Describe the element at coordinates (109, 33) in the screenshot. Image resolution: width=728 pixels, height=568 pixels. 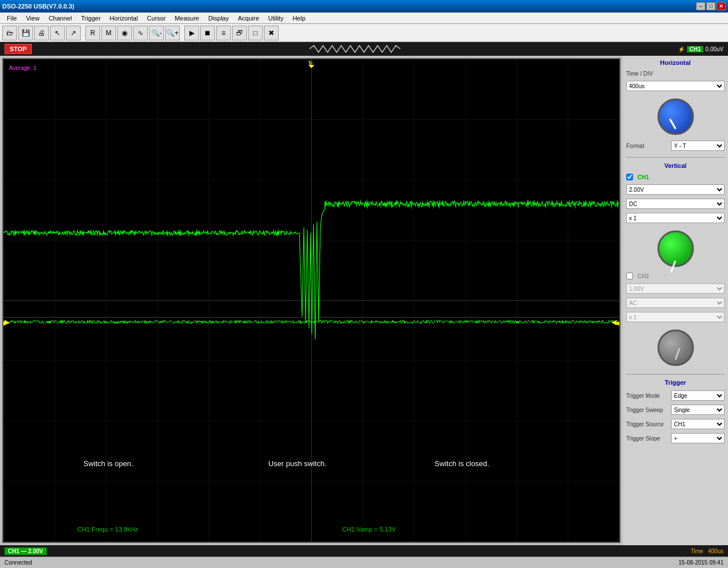
I see `toolbar-btn-measure: M` at that location.